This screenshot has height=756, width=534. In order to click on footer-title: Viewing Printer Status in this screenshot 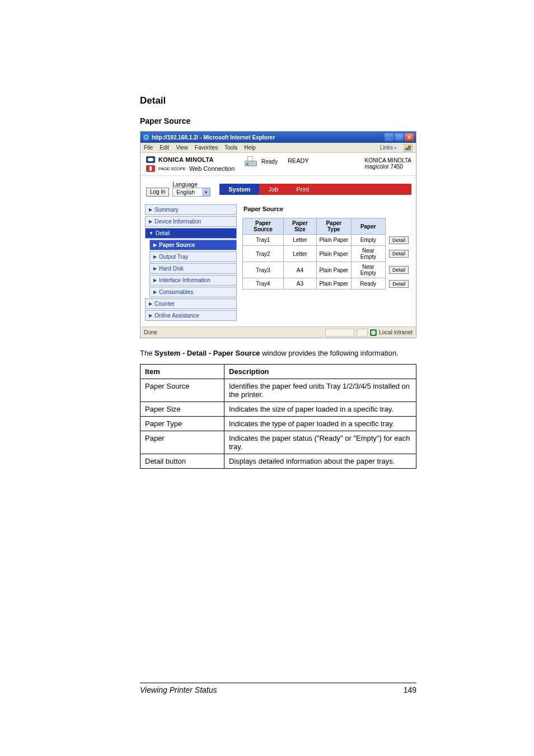, I will do `click(178, 690)`.